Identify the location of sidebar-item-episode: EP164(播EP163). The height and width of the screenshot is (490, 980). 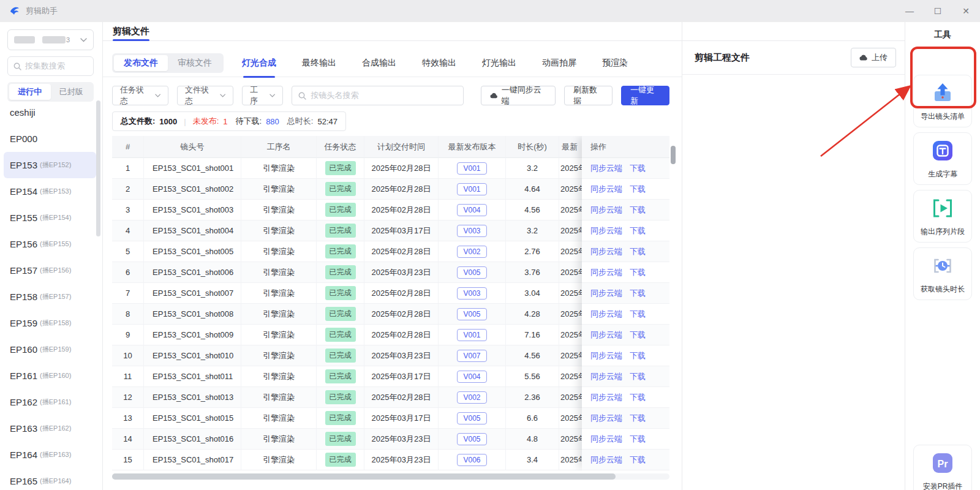
(50, 454).